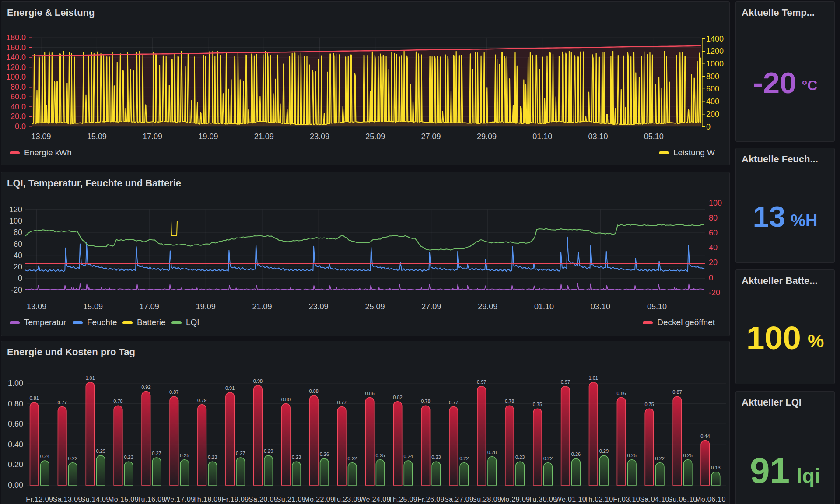  Describe the element at coordinates (515, 500) in the screenshot. I see `svg-text: Mo.29.09` at that location.